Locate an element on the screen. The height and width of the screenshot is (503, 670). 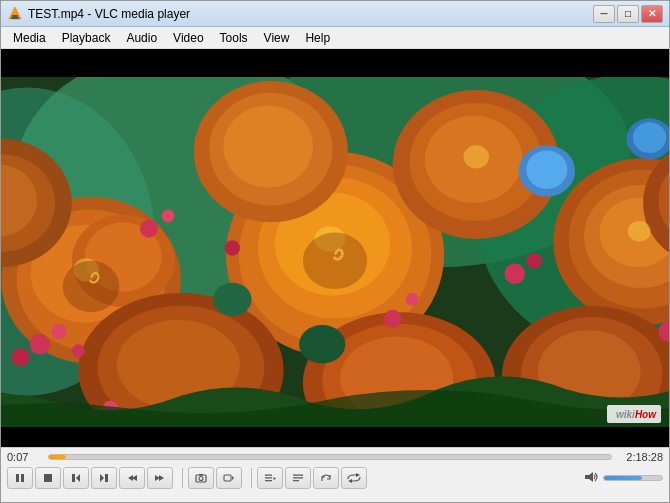
restore-button: □ is located at coordinates (628, 14).